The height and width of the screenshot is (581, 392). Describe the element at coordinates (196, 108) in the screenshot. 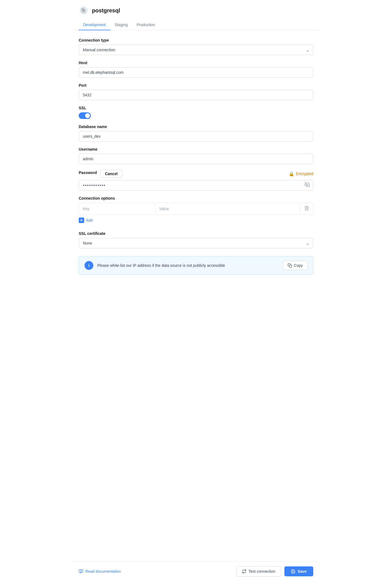

I see `ssl-label: SSL` at that location.